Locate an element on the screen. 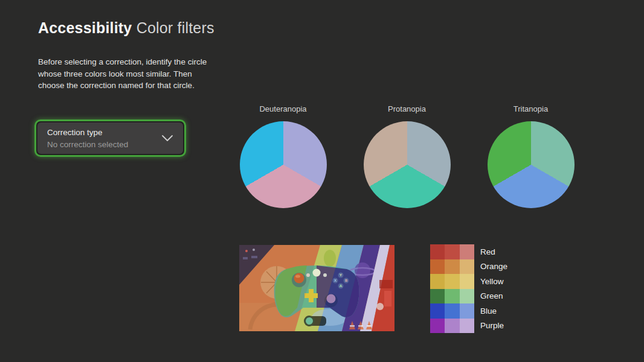 The height and width of the screenshot is (362, 644). page-title-subsection: Color filters is located at coordinates (175, 28).